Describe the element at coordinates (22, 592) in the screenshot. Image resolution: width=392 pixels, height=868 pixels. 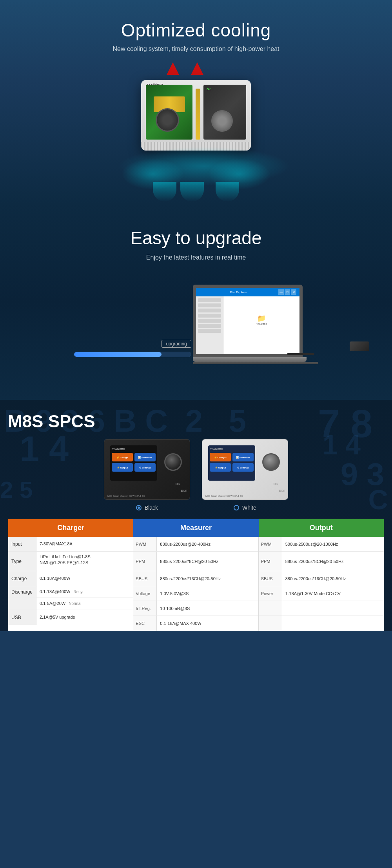
I see `spec-label-discharge: Discharge` at that location.